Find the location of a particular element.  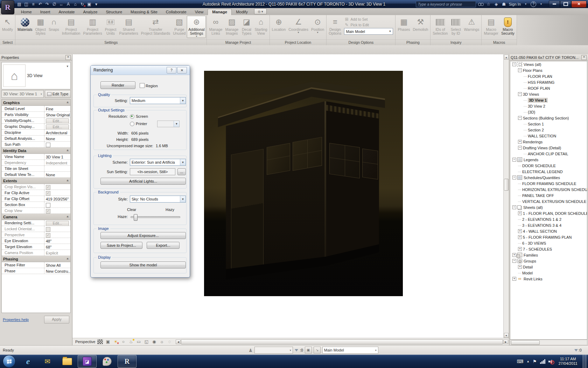

language-keyboard-icon: ⌨ is located at coordinates (520, 362).